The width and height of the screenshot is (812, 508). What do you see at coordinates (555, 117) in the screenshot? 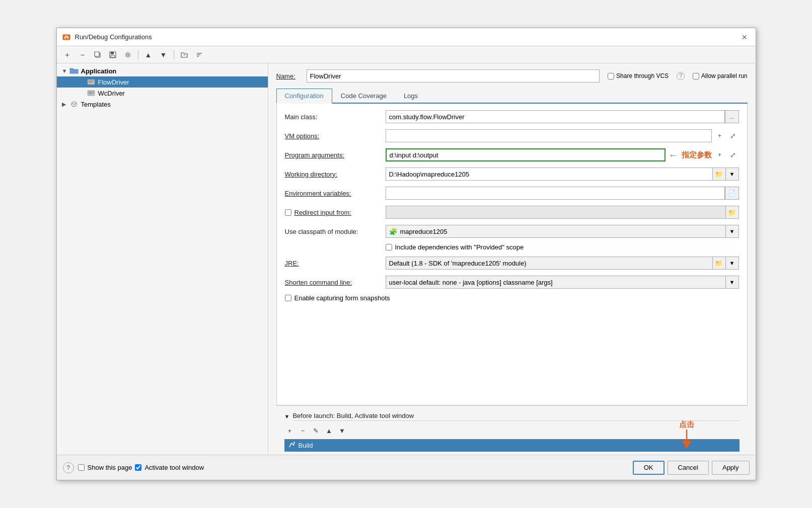
I see `main-class-input` at bounding box center [555, 117].